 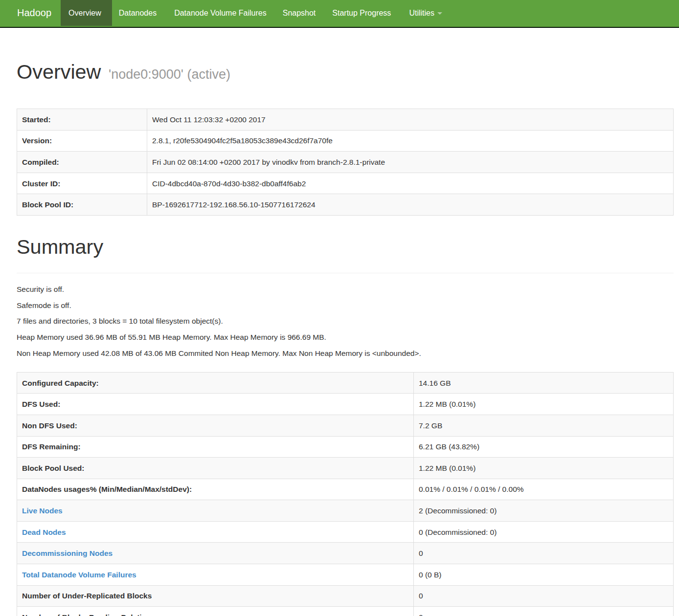 What do you see at coordinates (42, 510) in the screenshot?
I see `live-nodes-link: Live Nodes` at bounding box center [42, 510].